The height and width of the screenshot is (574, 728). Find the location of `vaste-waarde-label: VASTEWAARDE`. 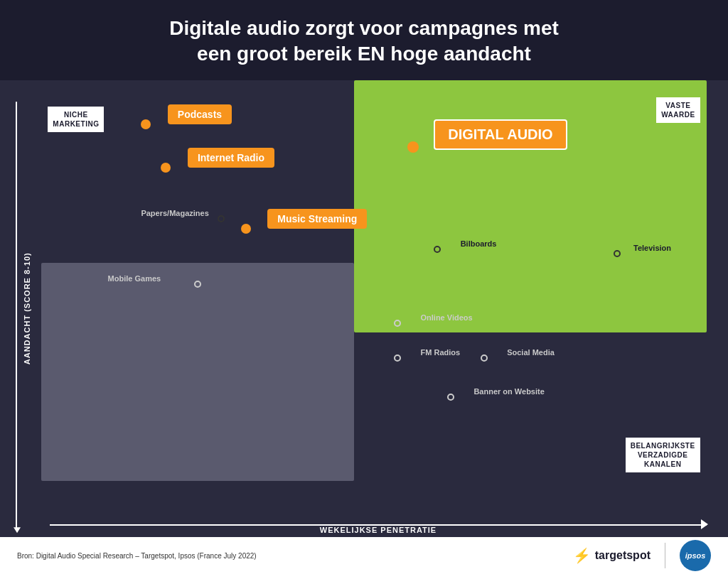

vaste-waarde-label: VASTEWAARDE is located at coordinates (678, 110).